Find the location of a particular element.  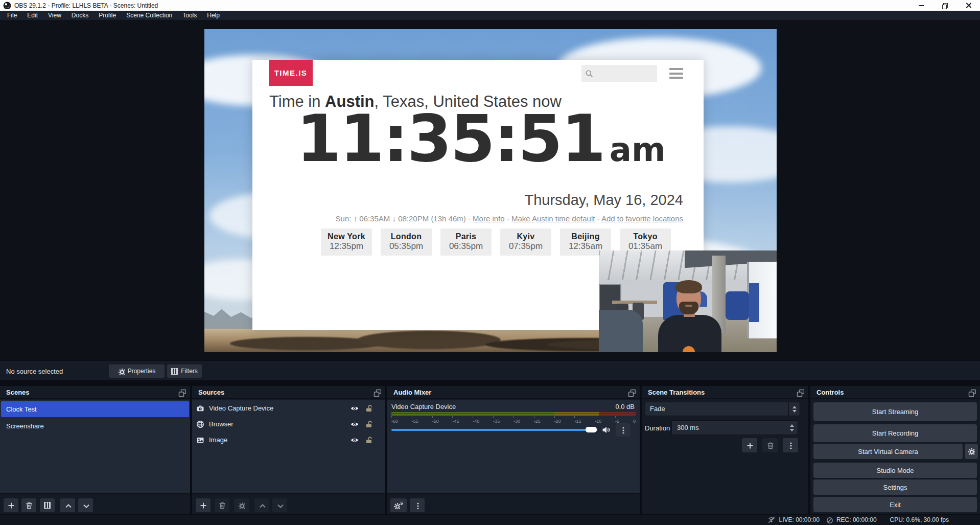

virtual-camera-settings-button is located at coordinates (971, 451).